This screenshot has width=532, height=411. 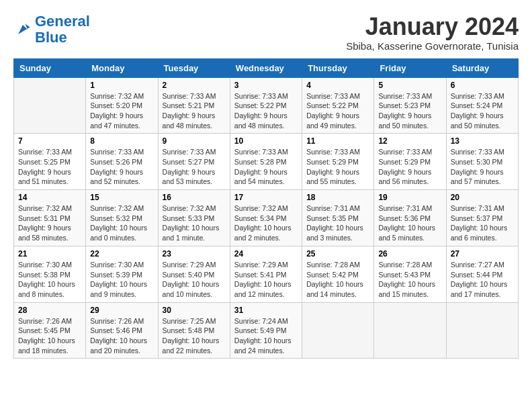 I want to click on header-day-sunday: Sunday, so click(x=50, y=68).